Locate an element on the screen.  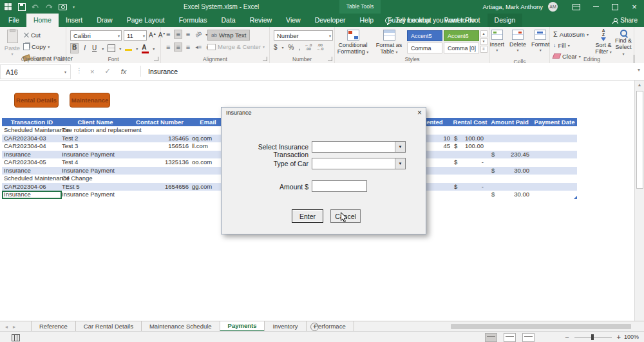
ribbon-tab: Home is located at coordinates (43, 21).